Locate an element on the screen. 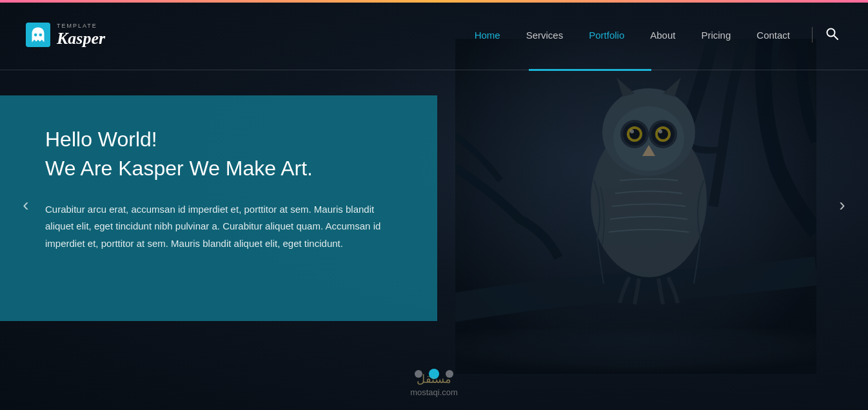 This screenshot has width=868, height=410. logo-template-label: TEMPLATE is located at coordinates (81, 26).